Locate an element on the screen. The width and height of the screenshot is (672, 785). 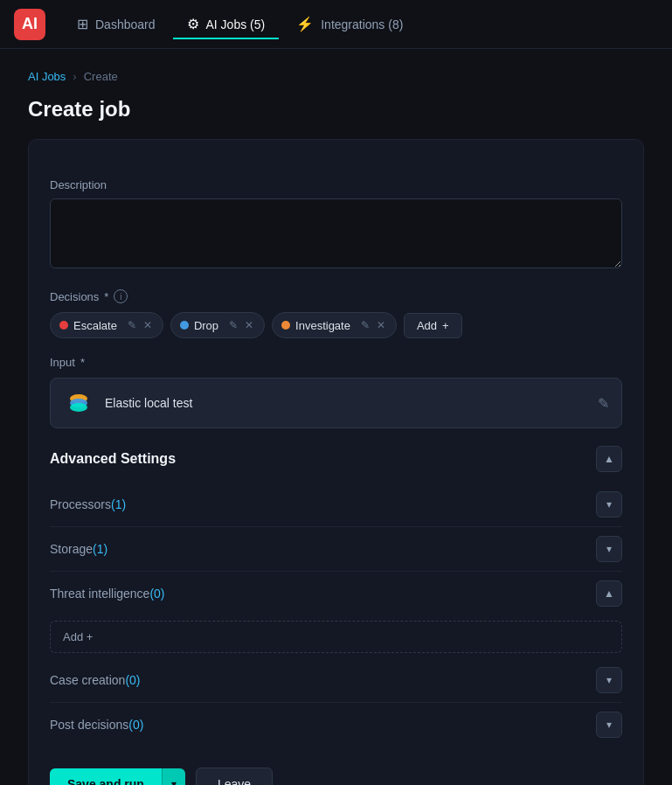
settings-row-case-creation: Case creation(0) ▾ is located at coordinates (336, 680).